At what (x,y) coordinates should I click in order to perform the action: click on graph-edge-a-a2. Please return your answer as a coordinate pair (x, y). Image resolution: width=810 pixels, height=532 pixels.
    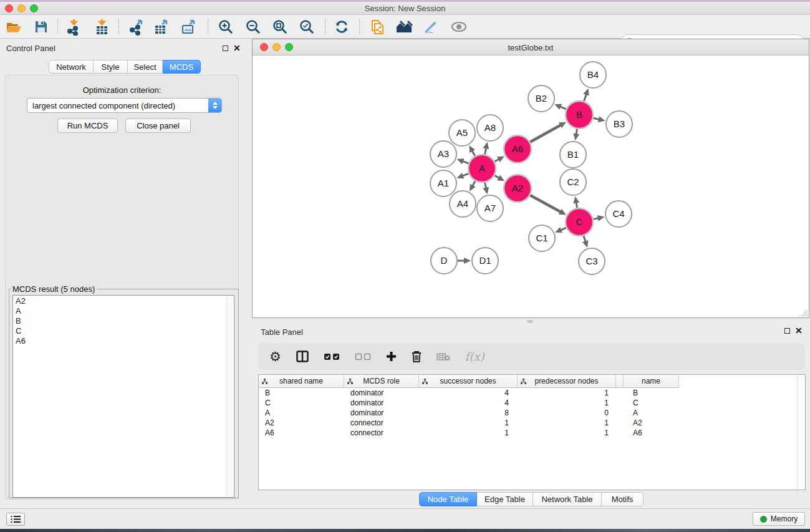
    Looking at the image, I should click on (497, 177).